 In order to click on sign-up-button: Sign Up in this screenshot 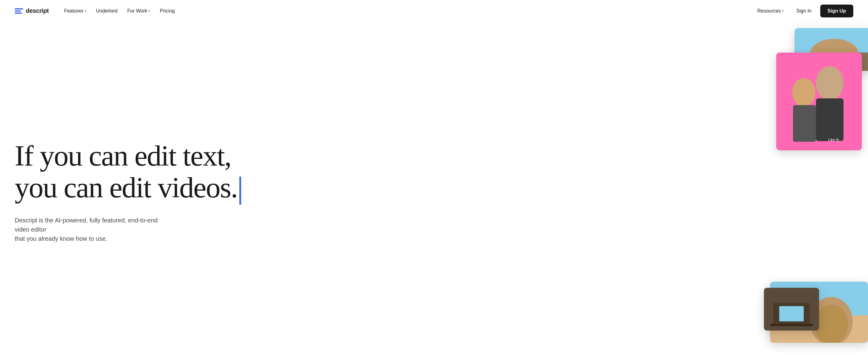, I will do `click(837, 11)`.